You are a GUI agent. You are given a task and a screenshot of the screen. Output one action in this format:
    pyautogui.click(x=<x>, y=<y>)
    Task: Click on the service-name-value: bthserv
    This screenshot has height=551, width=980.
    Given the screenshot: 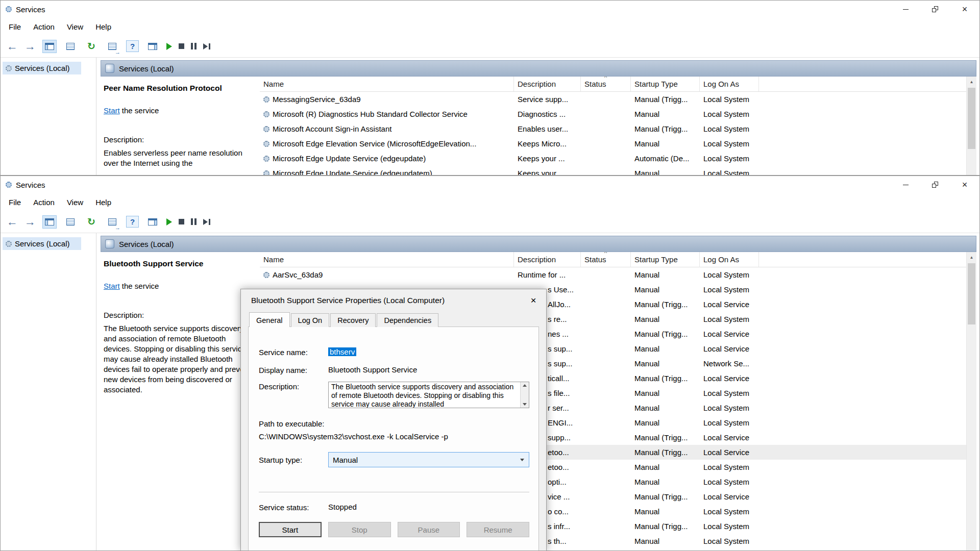 What is the action you would take?
    pyautogui.click(x=342, y=352)
    